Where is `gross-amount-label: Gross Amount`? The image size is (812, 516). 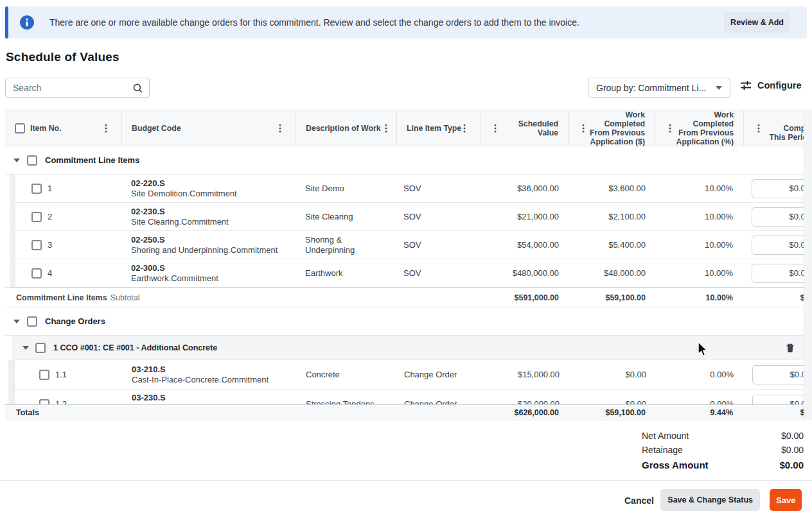
gross-amount-label: Gross Amount is located at coordinates (672, 465).